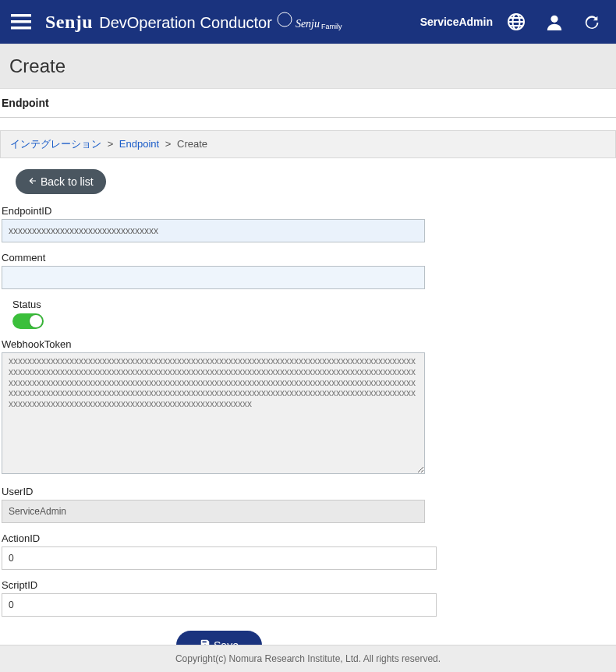  Describe the element at coordinates (332, 27) in the screenshot. I see `brand-logo-suffix: Family` at that location.